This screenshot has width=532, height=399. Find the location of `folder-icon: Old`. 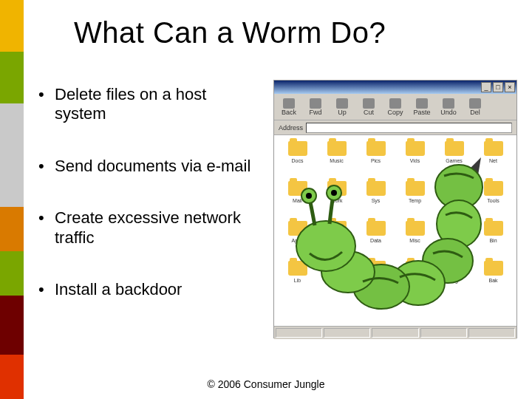

folder-icon: Old is located at coordinates (454, 239).